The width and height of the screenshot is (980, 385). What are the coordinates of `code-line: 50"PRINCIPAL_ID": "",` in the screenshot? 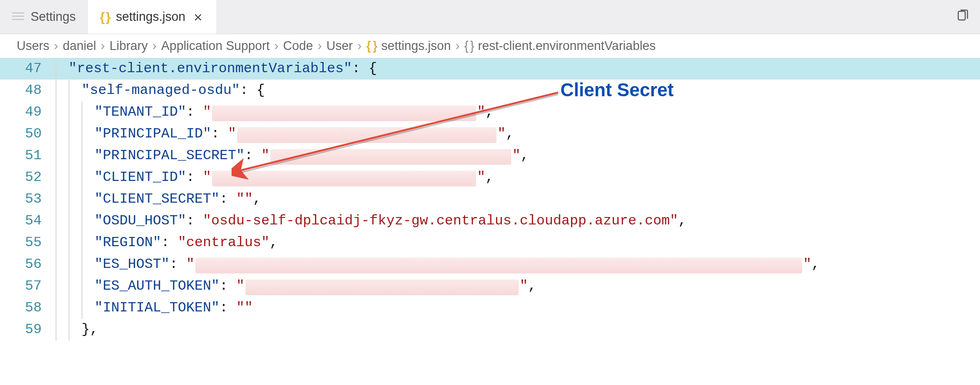 It's located at (490, 134).